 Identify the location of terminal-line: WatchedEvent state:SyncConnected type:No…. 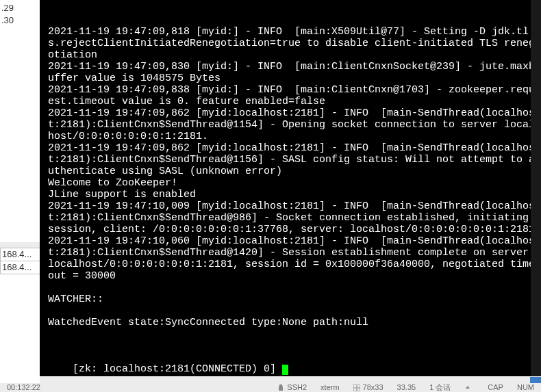
(293, 323).